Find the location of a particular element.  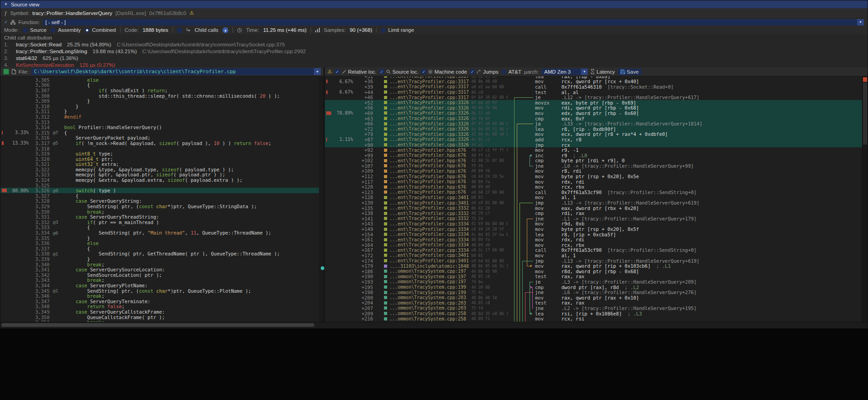

latency-toggle: Latency is located at coordinates (602, 72).